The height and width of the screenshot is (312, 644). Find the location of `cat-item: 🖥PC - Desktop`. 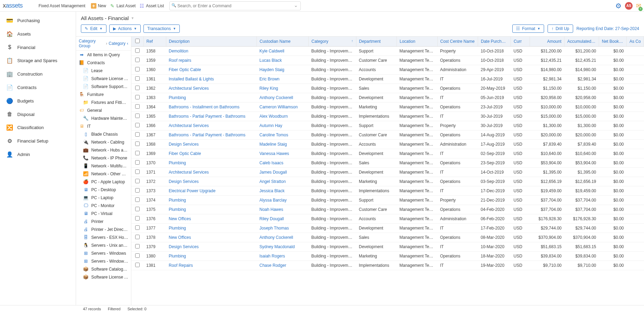

cat-item: 🖥PC - Desktop is located at coordinates (104, 190).